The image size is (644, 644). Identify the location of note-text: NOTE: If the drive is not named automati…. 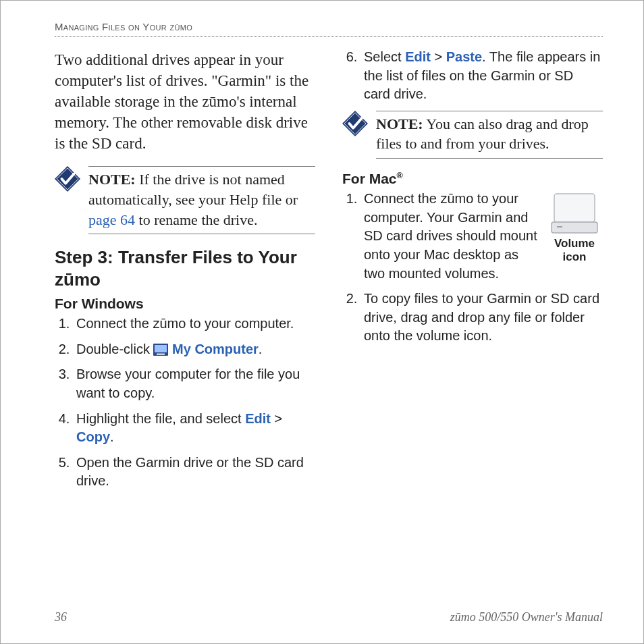
(202, 200).